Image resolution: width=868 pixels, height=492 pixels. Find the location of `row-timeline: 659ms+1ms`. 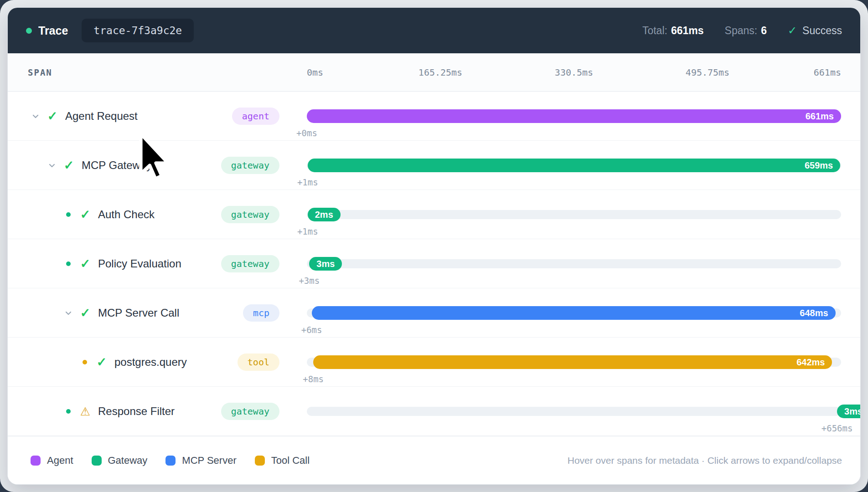

row-timeline: 659ms+1ms is located at coordinates (574, 165).